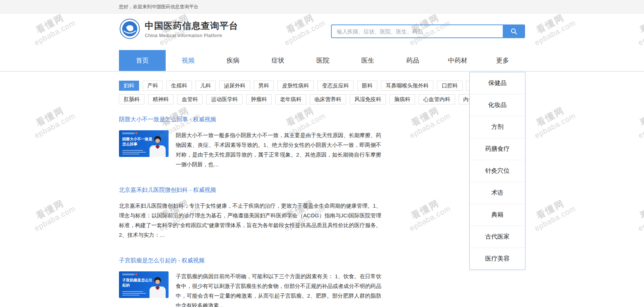  What do you see at coordinates (153, 86) in the screenshot?
I see `category-tag: 产科` at bounding box center [153, 86].